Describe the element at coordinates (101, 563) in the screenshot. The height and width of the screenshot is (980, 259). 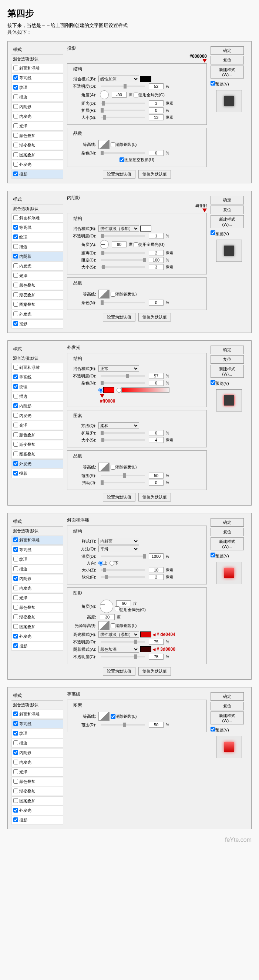
I see `dir-up-radio` at that location.